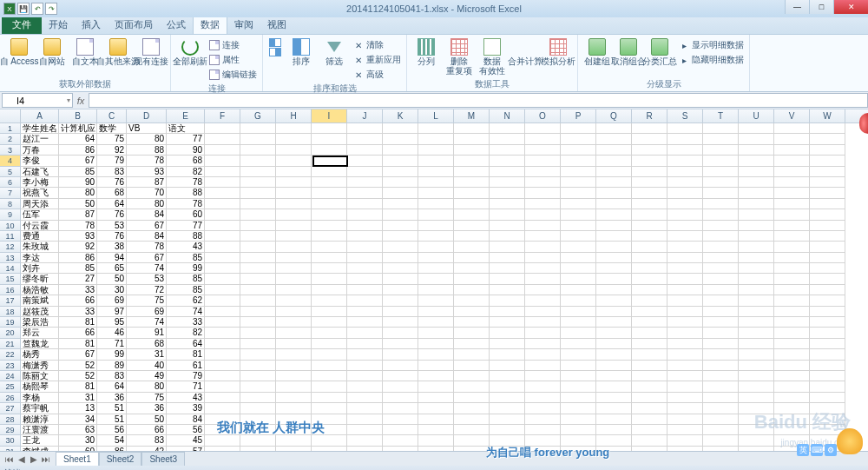  I want to click on cell-M12, so click(472, 247).